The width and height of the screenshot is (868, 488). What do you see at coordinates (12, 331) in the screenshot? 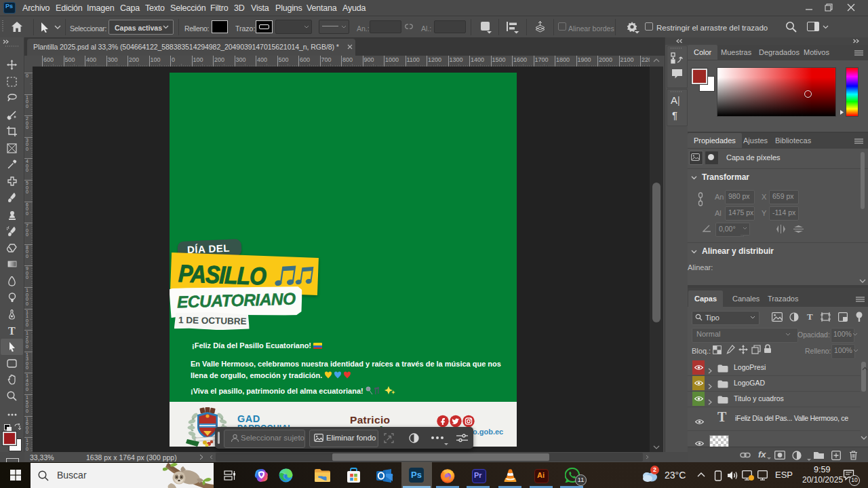
I see `svg-text: T` at bounding box center [12, 331].